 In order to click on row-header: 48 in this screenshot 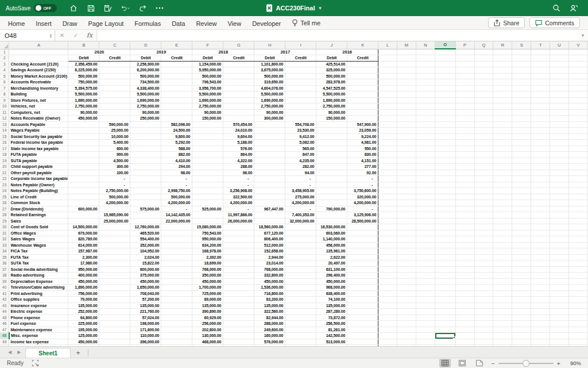, I will do `click(5, 336)`.